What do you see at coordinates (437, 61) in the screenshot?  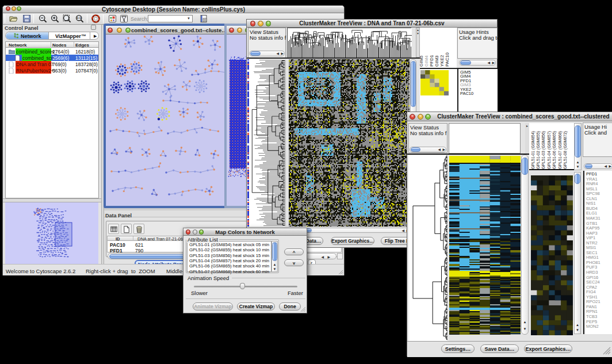 I see `svg-text: GIM3` at bounding box center [437, 61].